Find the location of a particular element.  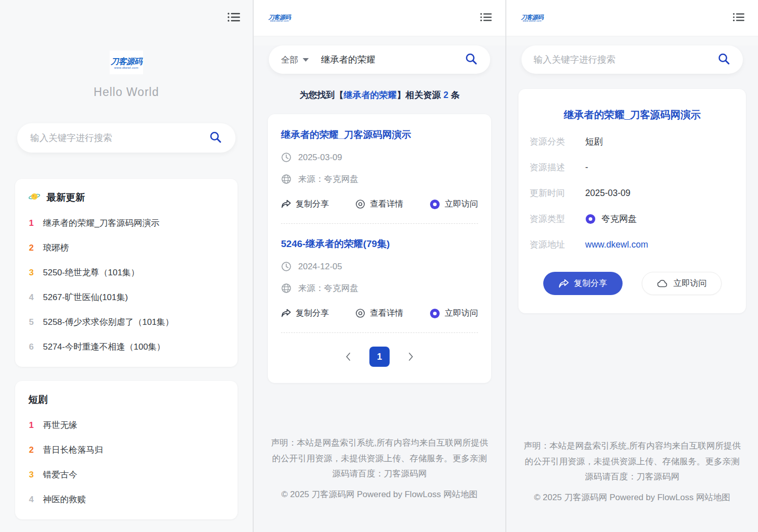

results-search-input is located at coordinates (393, 60).